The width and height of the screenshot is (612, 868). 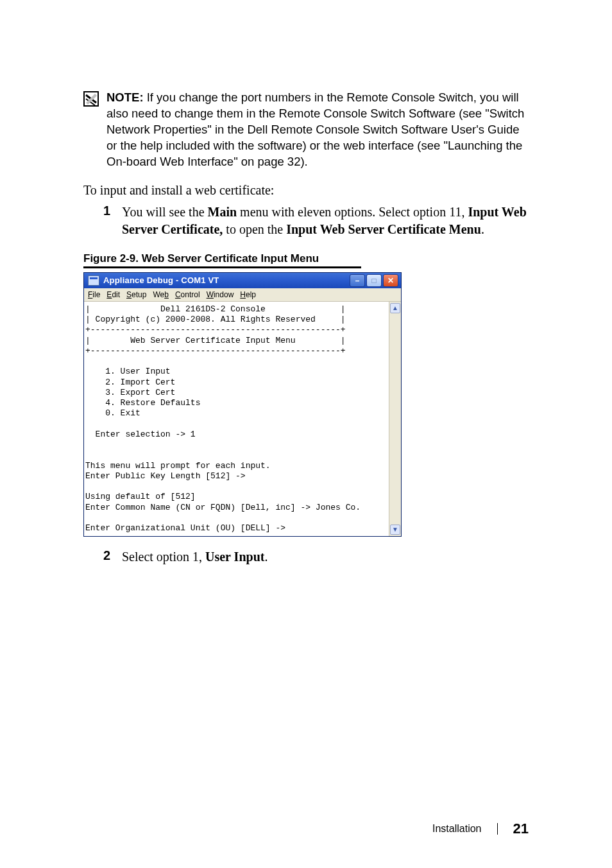 I want to click on figure-rule, so click(x=222, y=267).